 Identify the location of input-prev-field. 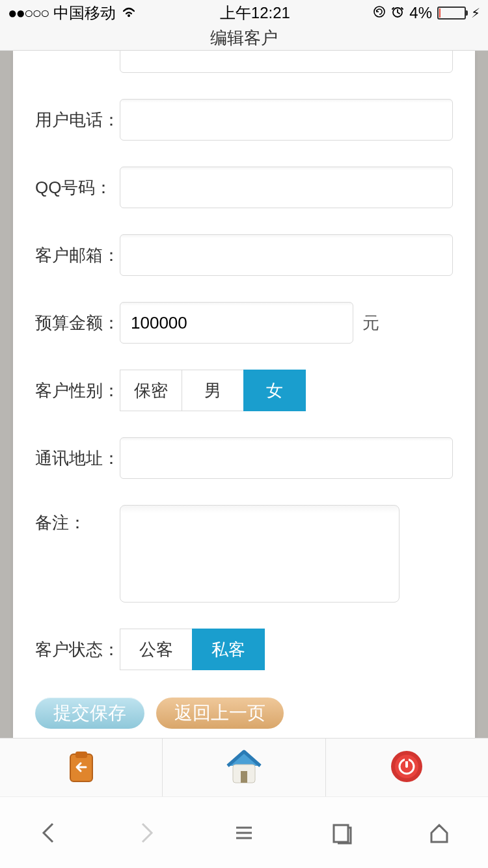
(286, 62).